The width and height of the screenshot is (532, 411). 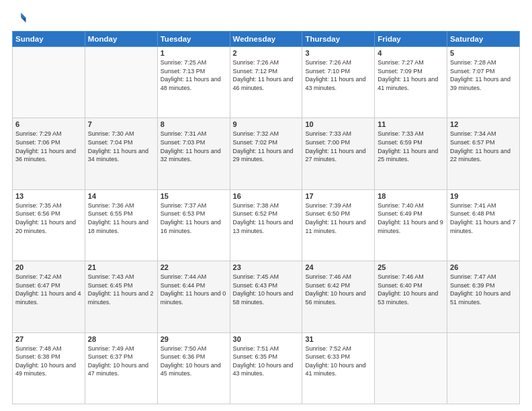 What do you see at coordinates (266, 368) in the screenshot?
I see `calendar-day-cell: 30Sunrise: 7:51 AM Sunset: 6:35 PM Dayli…` at bounding box center [266, 368].